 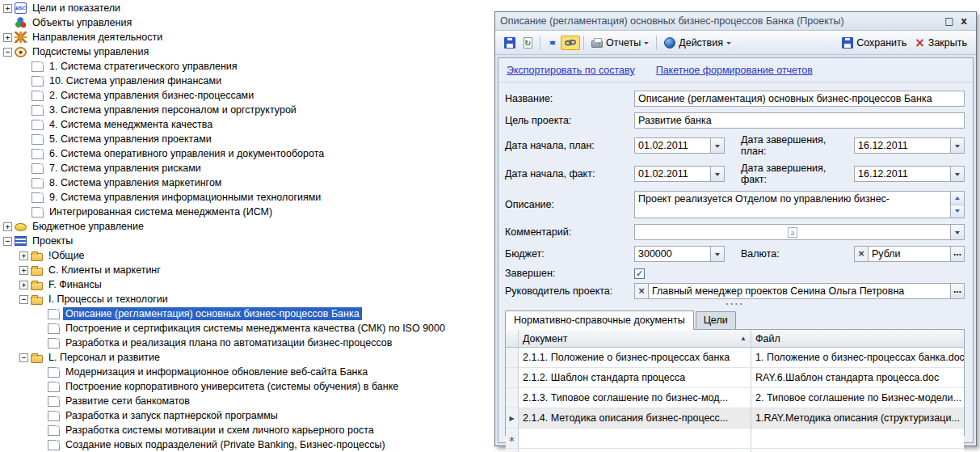 I want to click on tree-item: 7. Система управления рисками, so click(x=247, y=168).